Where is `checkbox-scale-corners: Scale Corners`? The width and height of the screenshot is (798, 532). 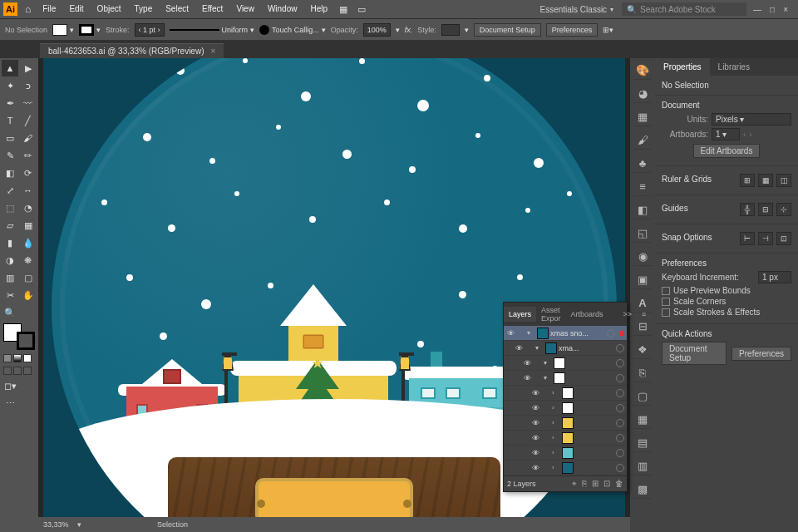 checkbox-scale-corners: Scale Corners is located at coordinates (727, 301).